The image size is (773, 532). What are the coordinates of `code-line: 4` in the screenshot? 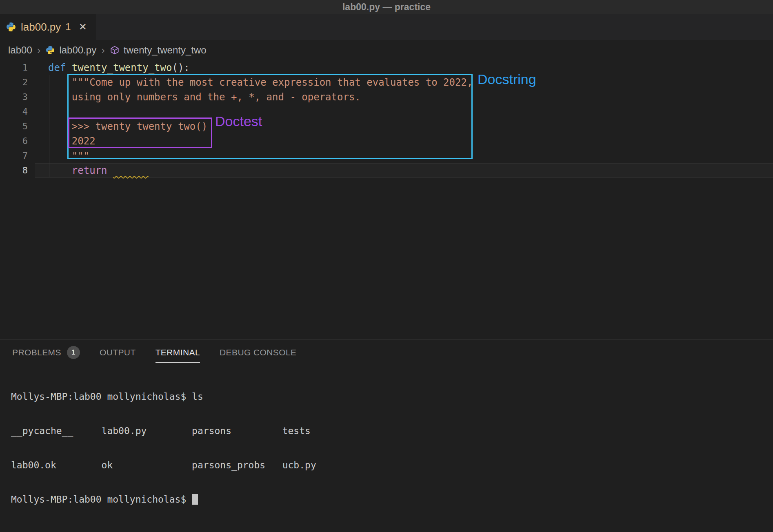 It's located at (386, 112).